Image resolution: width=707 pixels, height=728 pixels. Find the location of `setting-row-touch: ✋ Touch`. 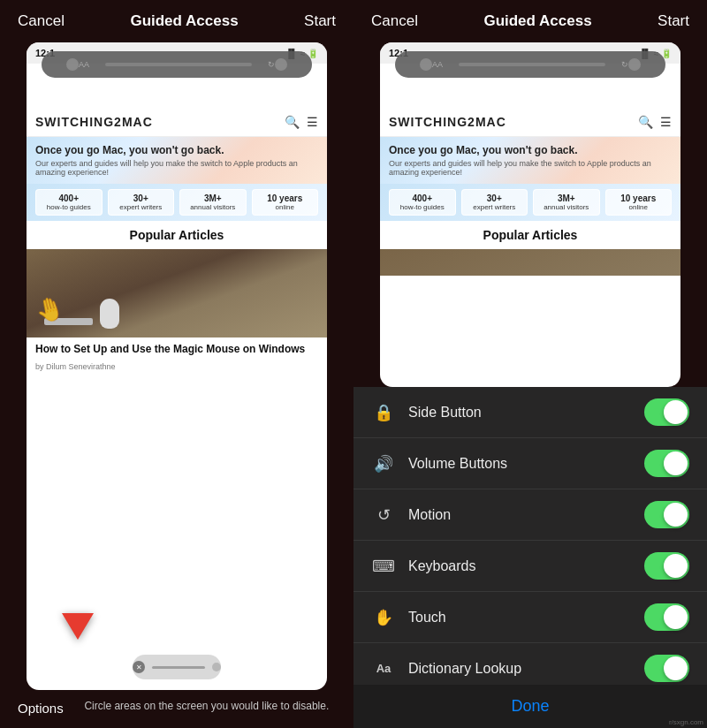

setting-row-touch: ✋ Touch is located at coordinates (530, 618).